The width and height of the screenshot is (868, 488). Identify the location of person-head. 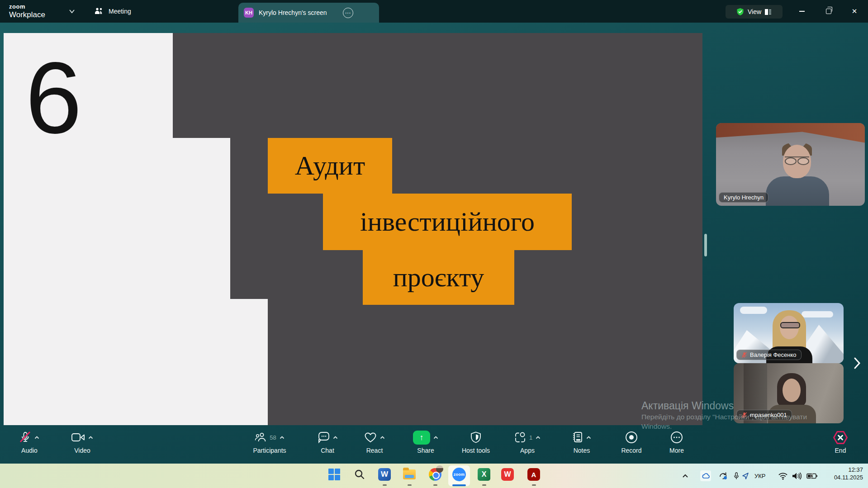
(792, 390).